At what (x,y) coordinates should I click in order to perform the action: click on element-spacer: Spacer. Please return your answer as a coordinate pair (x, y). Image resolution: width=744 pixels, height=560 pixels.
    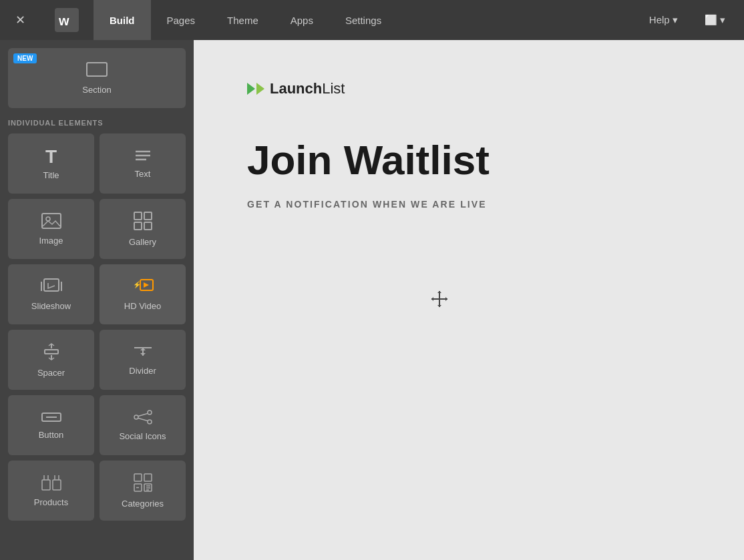
    Looking at the image, I should click on (51, 360).